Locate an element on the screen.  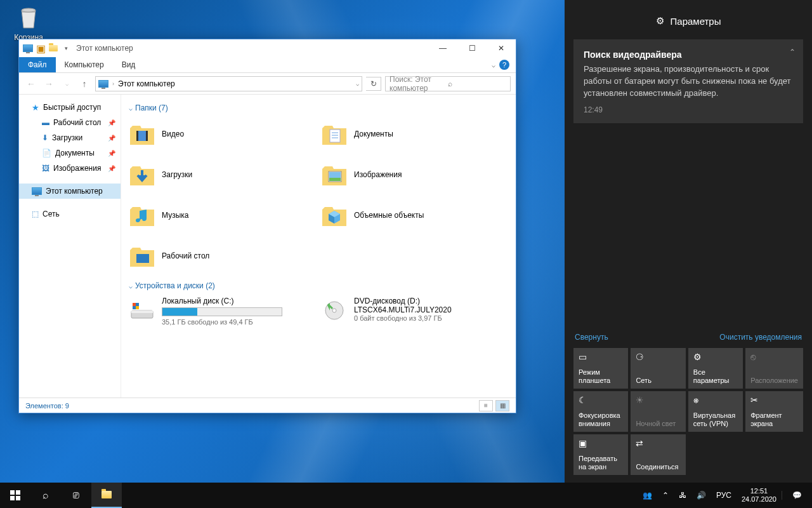
tab-computer: Компьютер is located at coordinates (84, 65).